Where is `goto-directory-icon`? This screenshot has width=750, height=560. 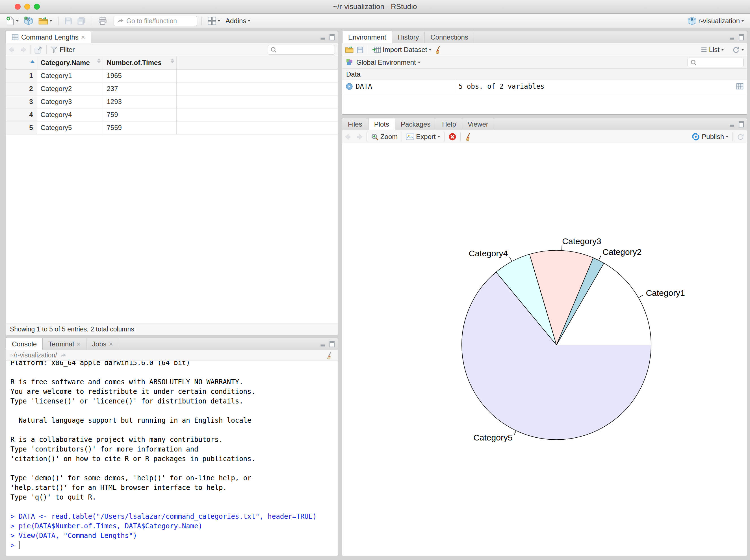 goto-directory-icon is located at coordinates (63, 355).